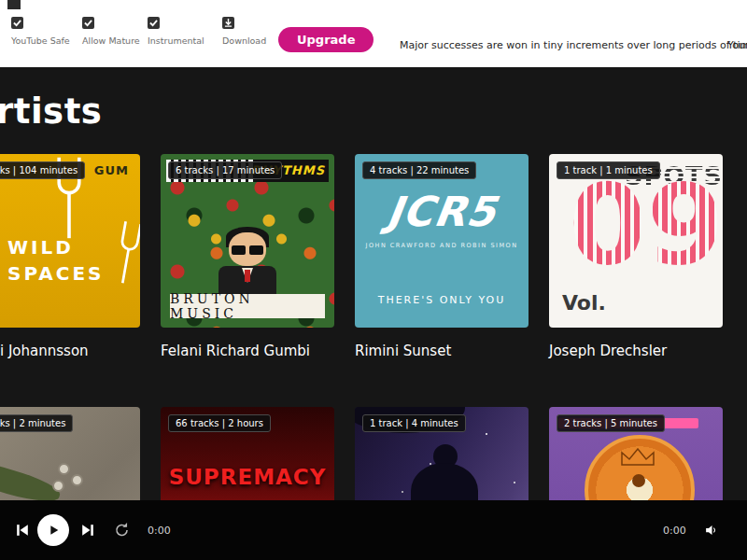  What do you see at coordinates (442, 245) in the screenshot?
I see `band-members: JOHN CRAWFORD AND ROBIN SIMON` at bounding box center [442, 245].